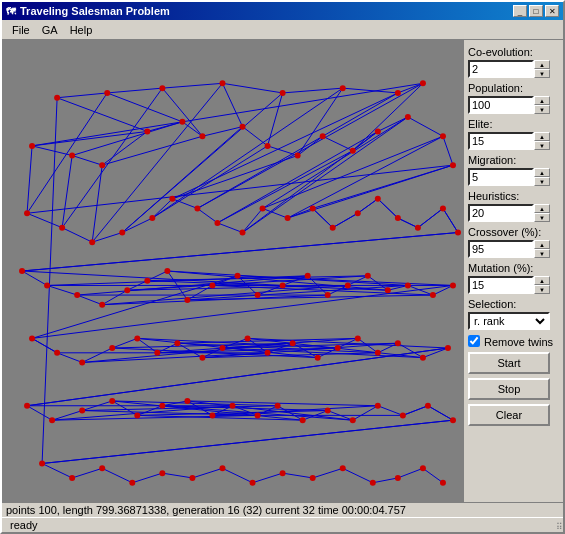 This screenshot has width=565, height=534. What do you see at coordinates (542, 249) in the screenshot?
I see `crossover-spinner-btns: ▲ ▼` at bounding box center [542, 249].